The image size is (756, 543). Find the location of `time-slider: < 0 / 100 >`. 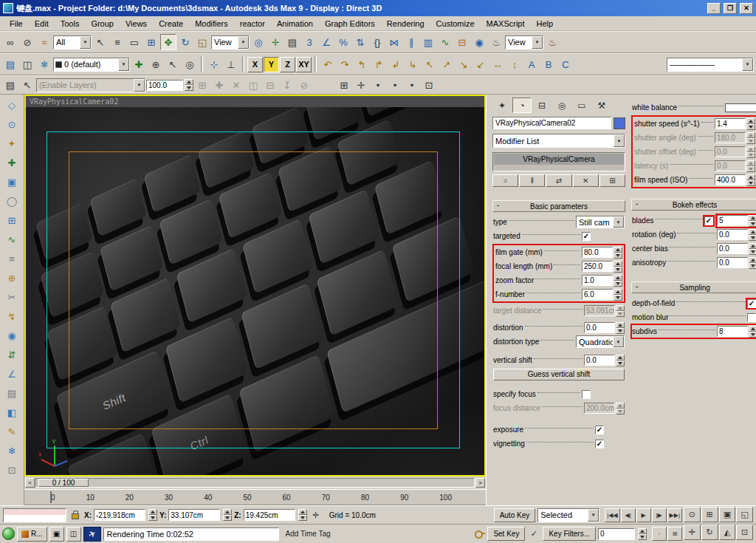

time-slider: < 0 / 100 > is located at coordinates (255, 483).